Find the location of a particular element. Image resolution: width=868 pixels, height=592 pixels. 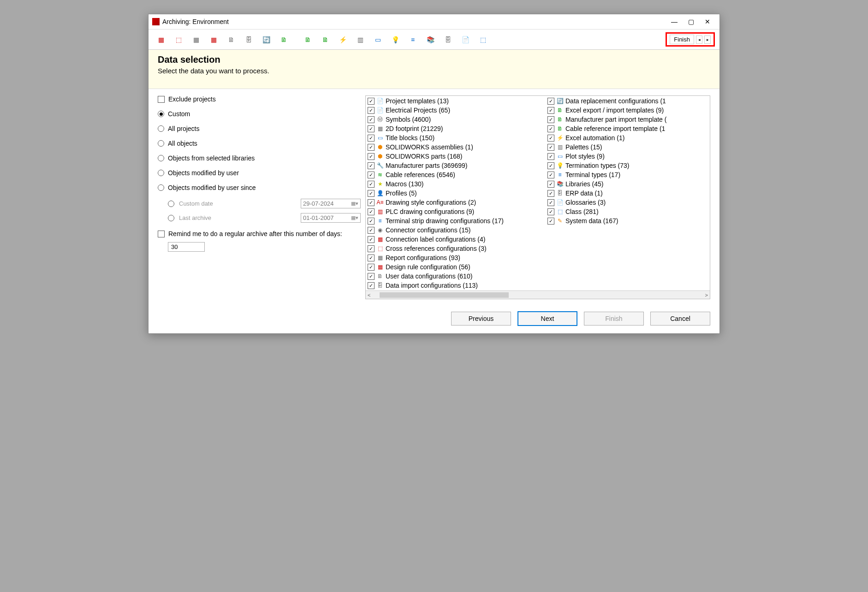

radio-by-user-since-row: Objects modified by user since is located at coordinates (259, 188).